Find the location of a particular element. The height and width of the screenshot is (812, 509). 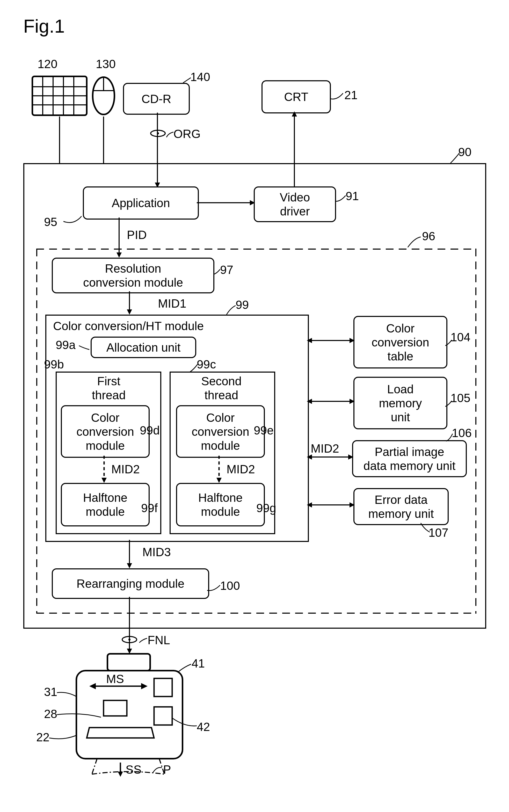

error-data-label: Error data memory unit is located at coordinates (401, 507).